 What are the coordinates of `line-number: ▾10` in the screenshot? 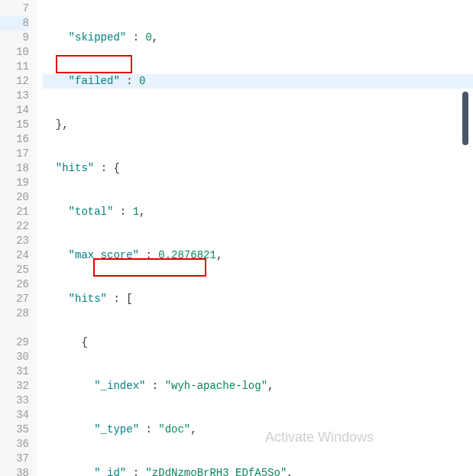 It's located at (15, 52).